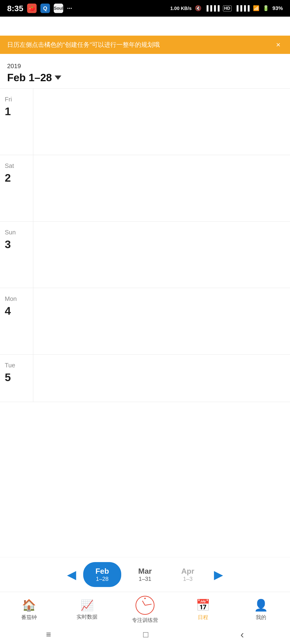 The height and width of the screenshot is (644, 290). I want to click on day-number-1: 1, so click(8, 112).